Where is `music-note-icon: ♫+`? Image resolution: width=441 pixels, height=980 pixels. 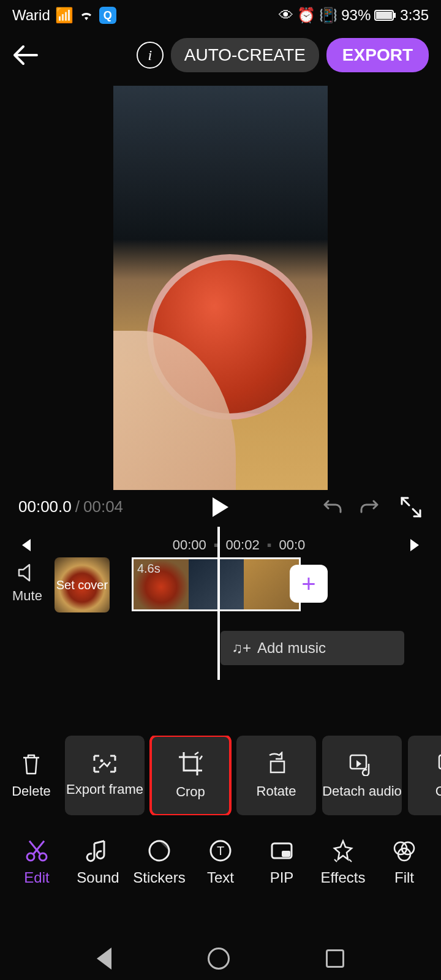 music-note-icon: ♫+ is located at coordinates (241, 648).